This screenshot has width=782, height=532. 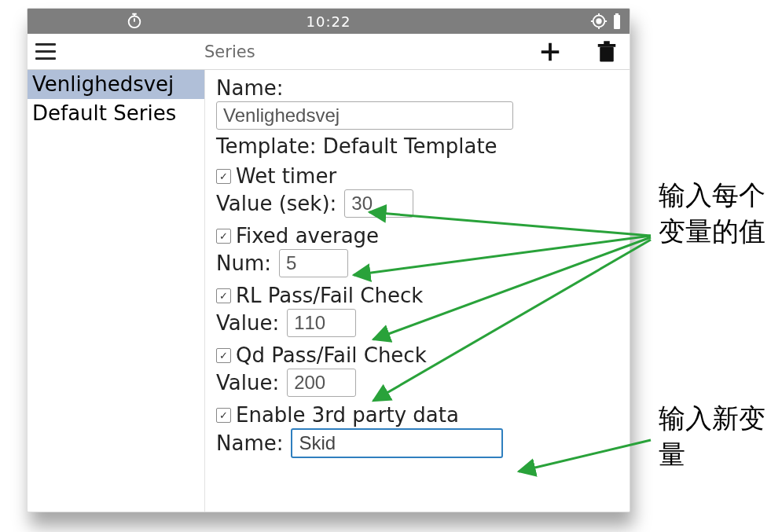 What do you see at coordinates (223, 355) in the screenshot?
I see `qd-check-checkbox` at bounding box center [223, 355].